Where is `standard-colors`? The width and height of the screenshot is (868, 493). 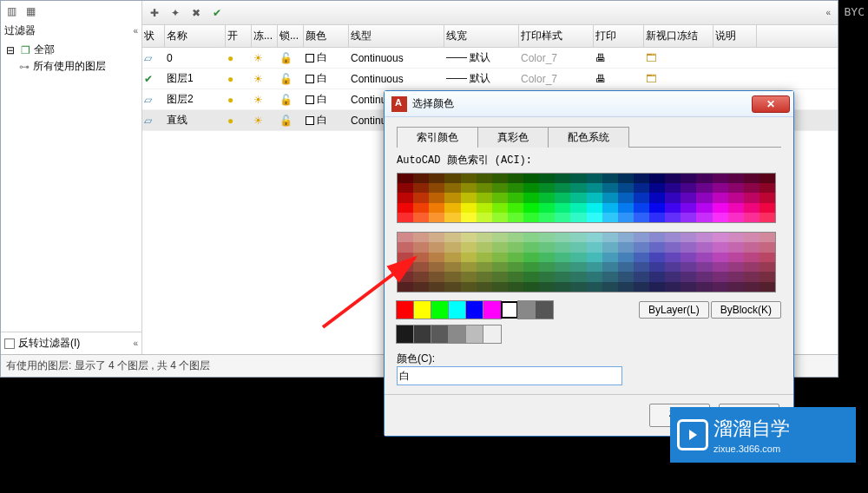
standard-colors is located at coordinates (475, 310).